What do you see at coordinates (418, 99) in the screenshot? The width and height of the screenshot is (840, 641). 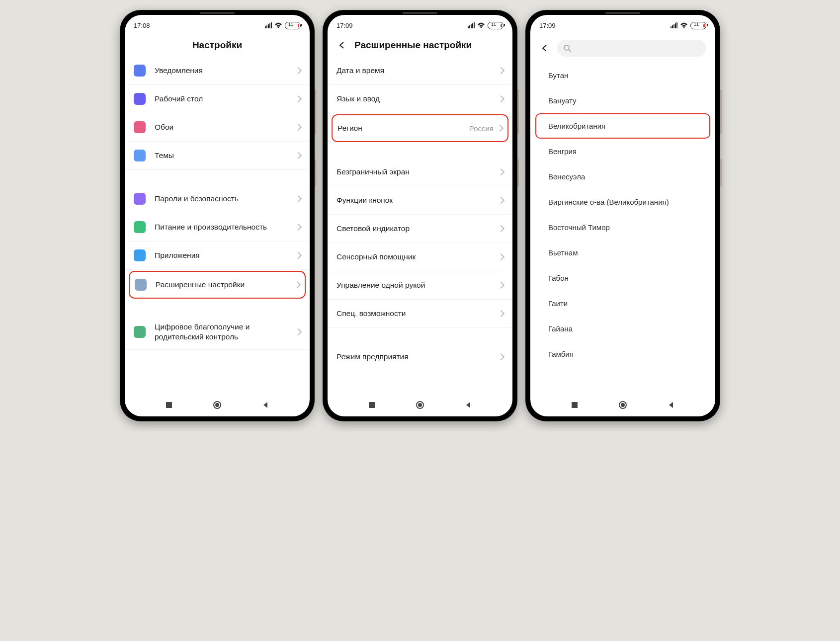 I see `row-label: Язык и ввод` at bounding box center [418, 99].